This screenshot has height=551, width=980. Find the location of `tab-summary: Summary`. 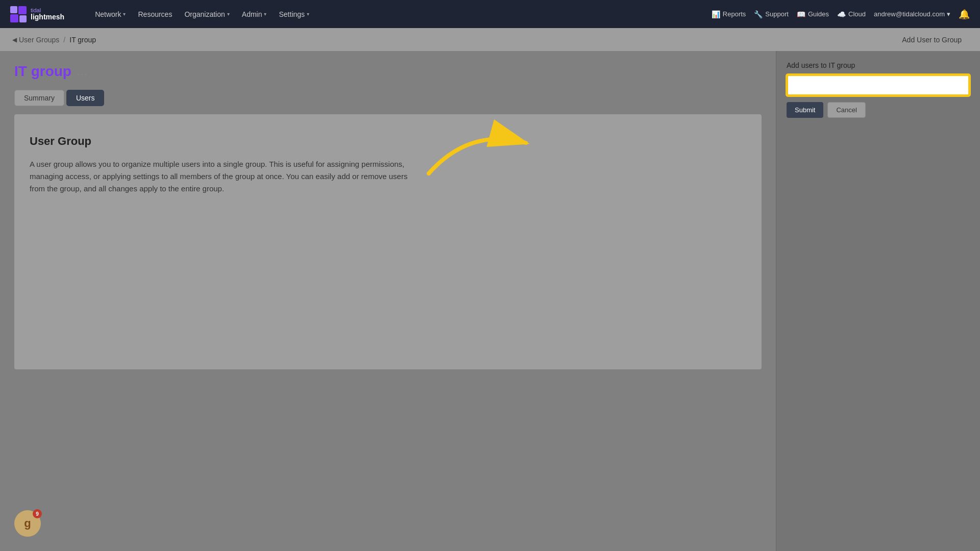

tab-summary: Summary is located at coordinates (39, 98).